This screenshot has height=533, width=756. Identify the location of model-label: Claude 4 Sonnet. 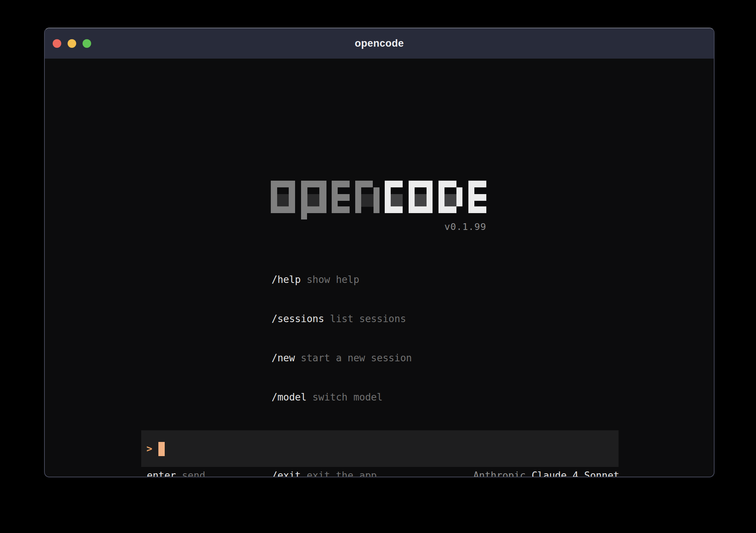
(573, 474).